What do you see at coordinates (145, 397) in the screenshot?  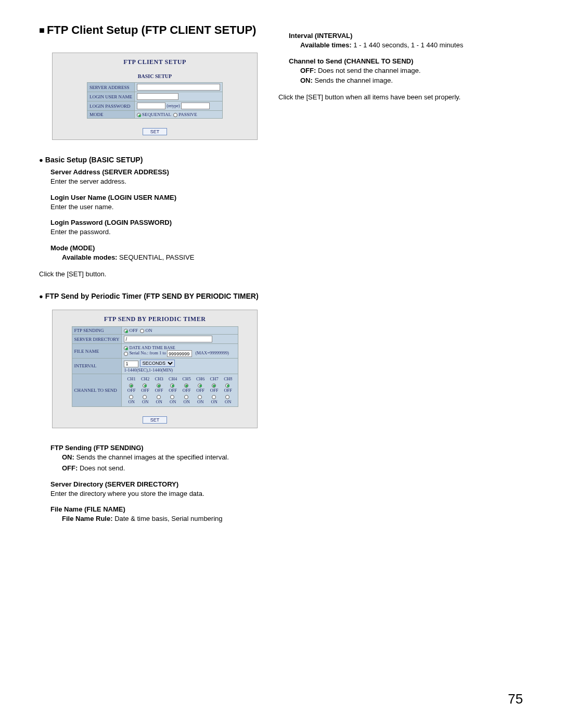 I see `ch2-on-radio` at bounding box center [145, 397].